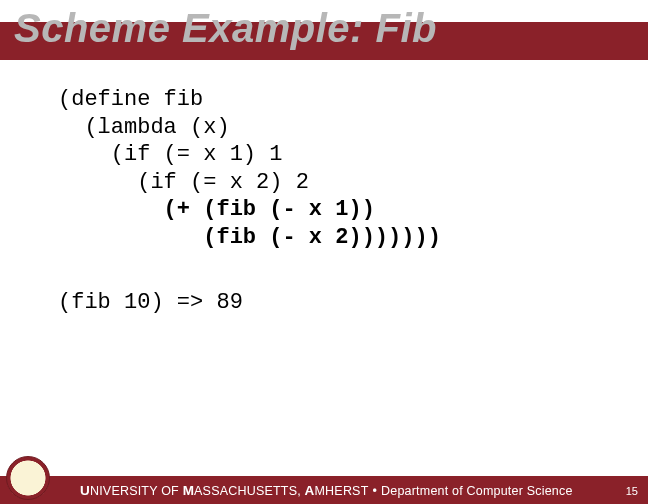  I want to click on code-line-3: (if (= x 1) 1, so click(170, 154).